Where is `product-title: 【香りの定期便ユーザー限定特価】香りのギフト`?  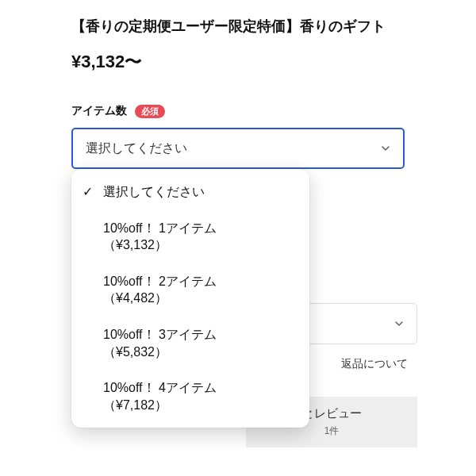 product-title: 【香りの定期便ユーザー限定特価】香りのギフト is located at coordinates (238, 27).